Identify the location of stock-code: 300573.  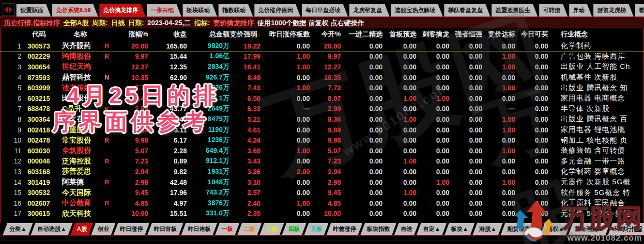
(39, 46).